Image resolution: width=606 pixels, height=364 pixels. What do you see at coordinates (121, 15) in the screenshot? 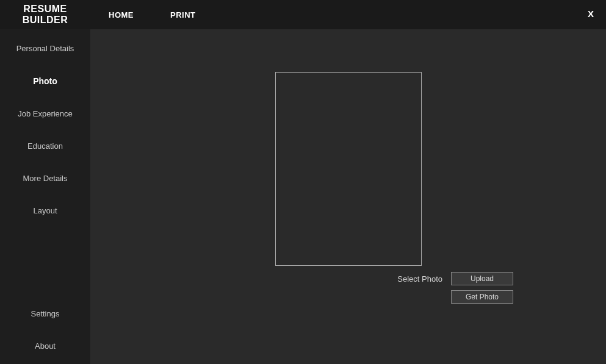
I see `nav-home: HOME` at bounding box center [121, 15].